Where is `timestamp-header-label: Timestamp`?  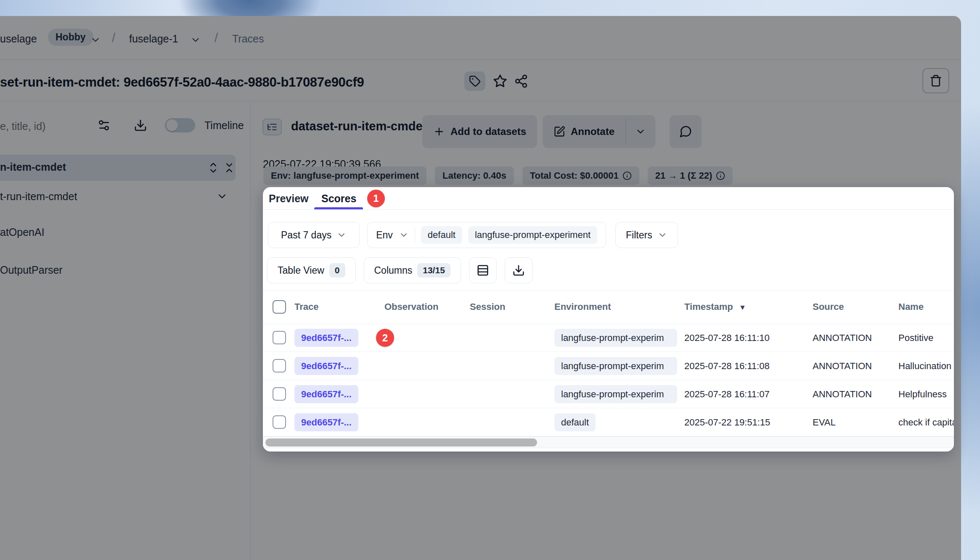 timestamp-header-label: Timestamp is located at coordinates (709, 307).